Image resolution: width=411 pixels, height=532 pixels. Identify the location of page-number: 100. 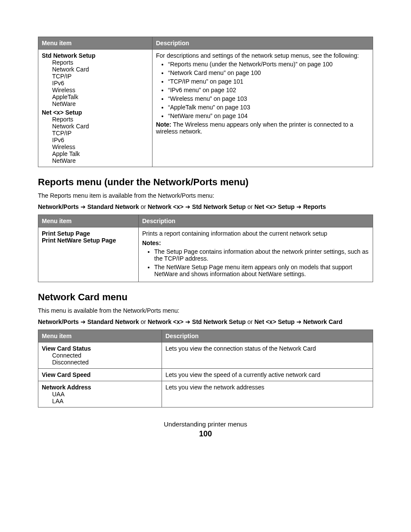
(206, 434).